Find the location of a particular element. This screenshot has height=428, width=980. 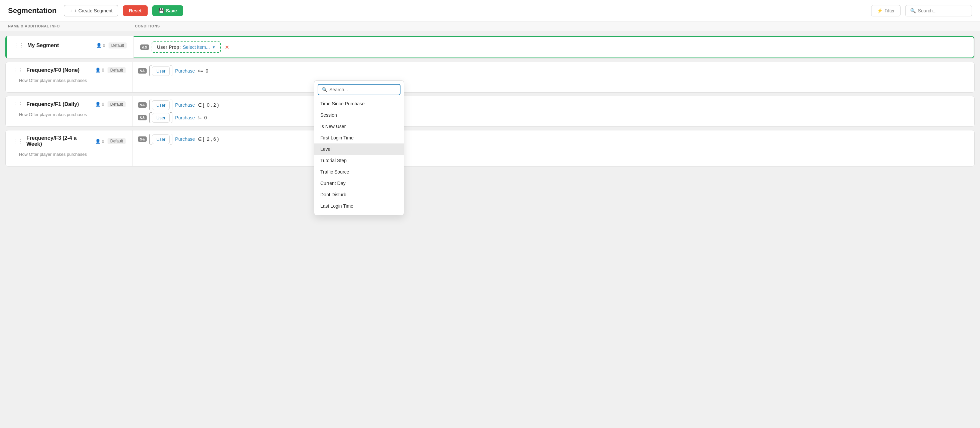

users-icon-3: 👤 is located at coordinates (98, 104).